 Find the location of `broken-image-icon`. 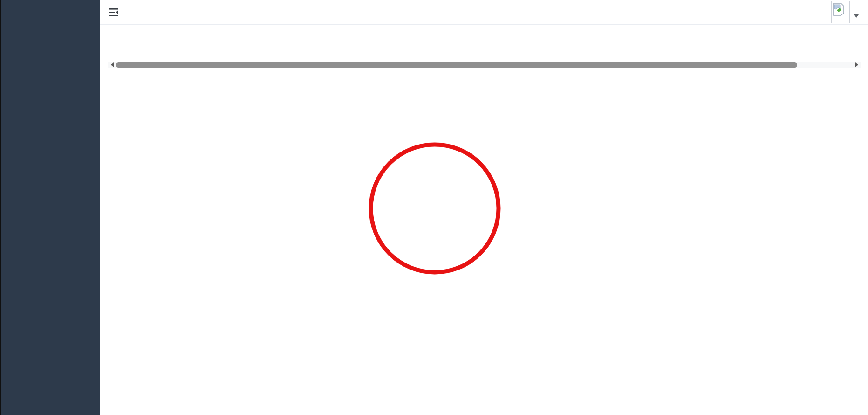

broken-image-icon is located at coordinates (839, 9).